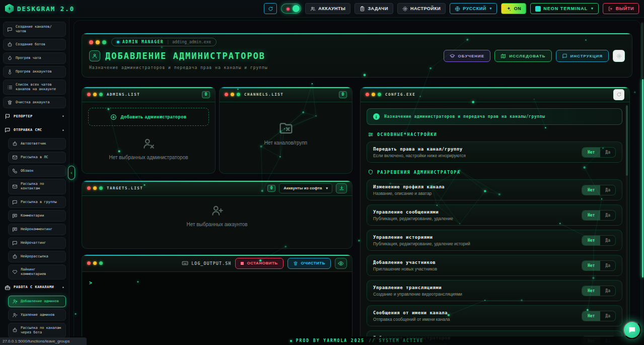 The width and height of the screenshot is (644, 345). I want to click on sidebar-collapse-handle: ‹, so click(71, 173).